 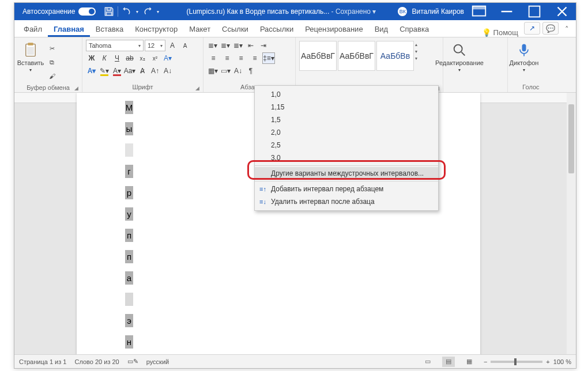 I want to click on font-size-value: 12, so click(x=151, y=46).